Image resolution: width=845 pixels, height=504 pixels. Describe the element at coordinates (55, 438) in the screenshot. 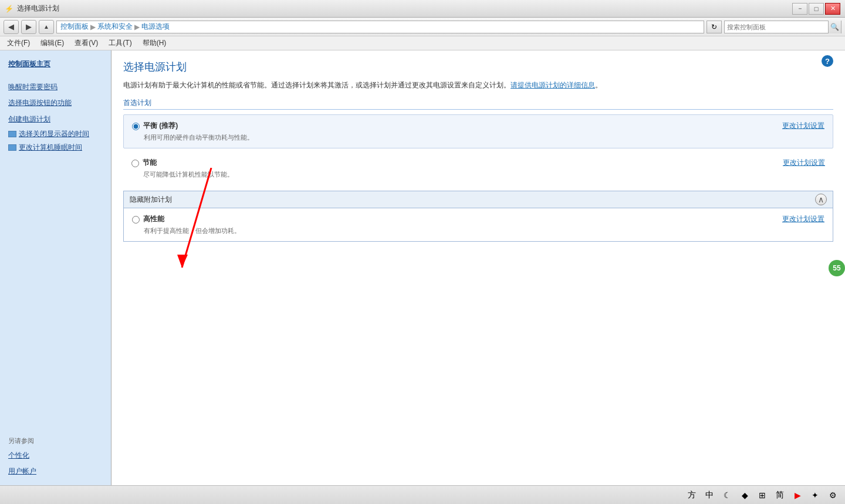

I see `see-also-title: 另请参阅` at that location.